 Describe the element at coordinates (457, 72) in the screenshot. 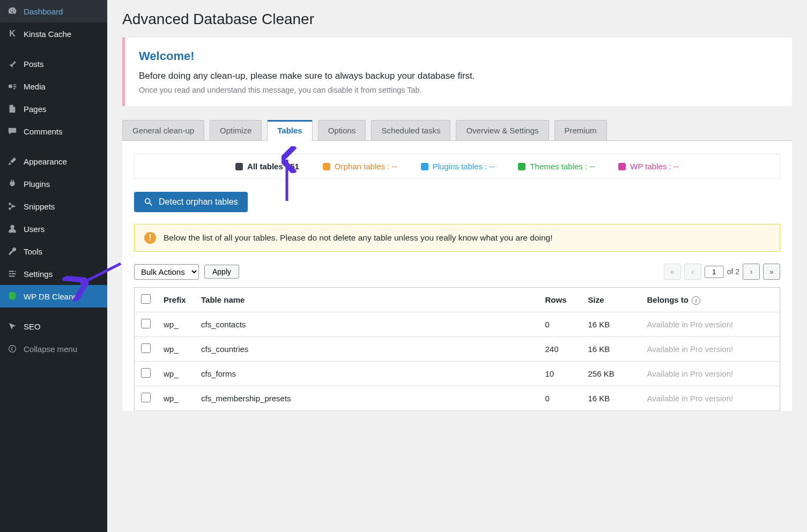

I see `welcome-notice: Welcome! Before doing any clean-up, plea…` at that location.